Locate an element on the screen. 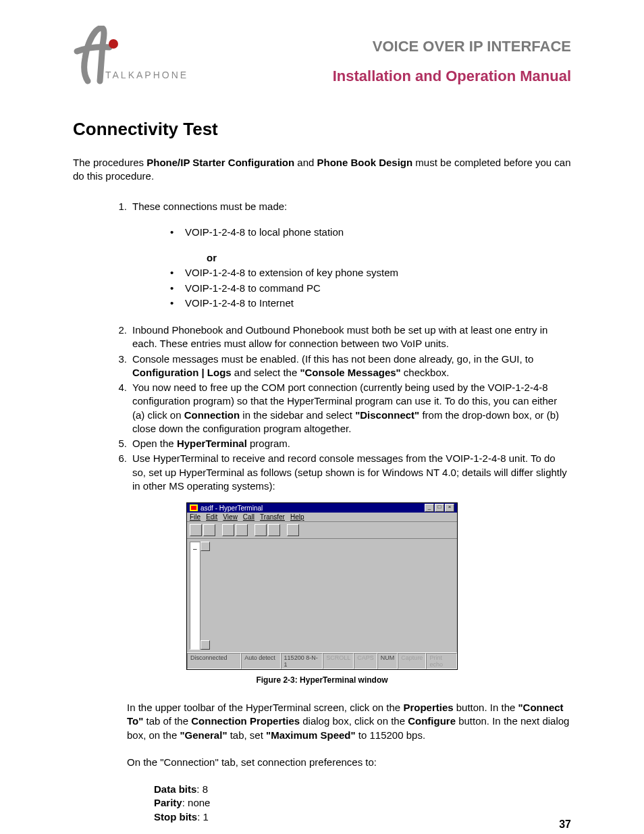 The image size is (644, 834). status-num: NUM is located at coordinates (387, 661).